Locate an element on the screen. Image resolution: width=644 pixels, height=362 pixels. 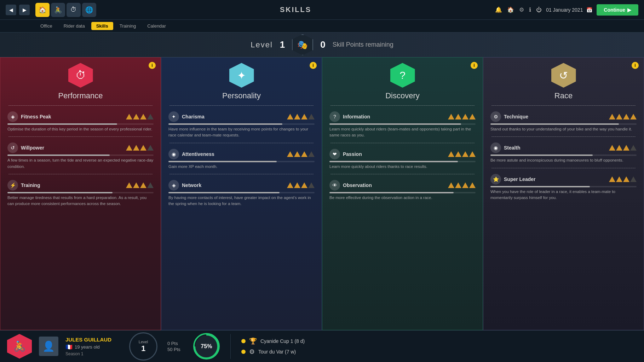
skill-name-area-discovery-0: ?Information is located at coordinates (350, 117).